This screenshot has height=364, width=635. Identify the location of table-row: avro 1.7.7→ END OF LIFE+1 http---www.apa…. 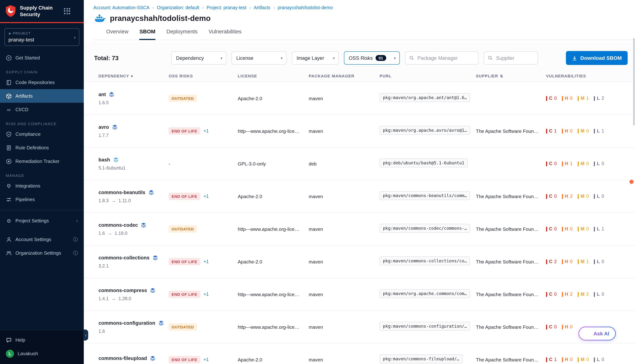
(359, 131).